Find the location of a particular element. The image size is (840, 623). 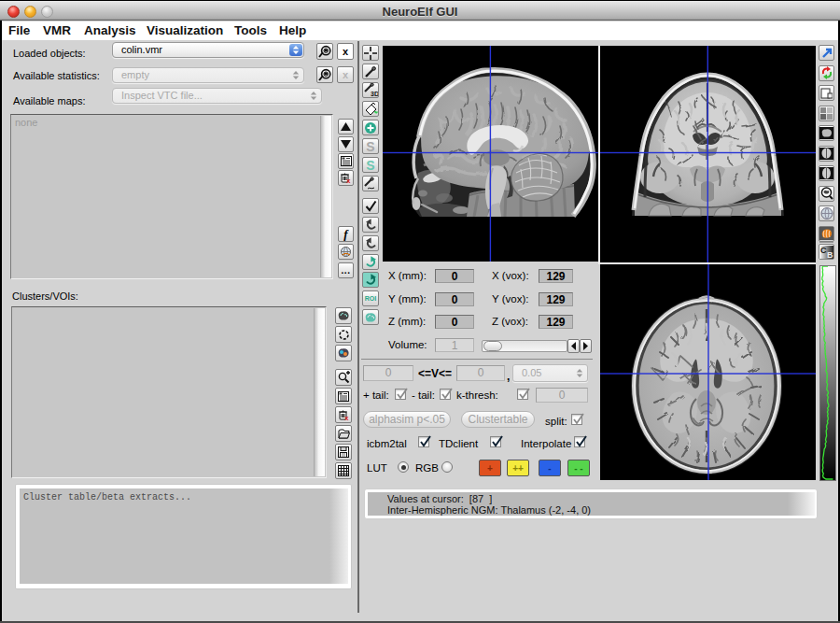

svg-text: C is located at coordinates (823, 250).